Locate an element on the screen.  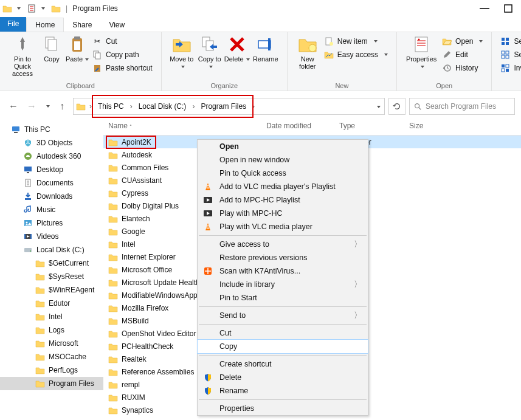
column-headers: Name ˄ Date modified Type Size is located at coordinates (312, 126).